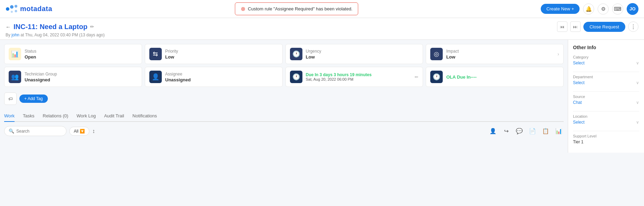 The width and height of the screenshot is (644, 206). I want to click on search-input, so click(39, 131).